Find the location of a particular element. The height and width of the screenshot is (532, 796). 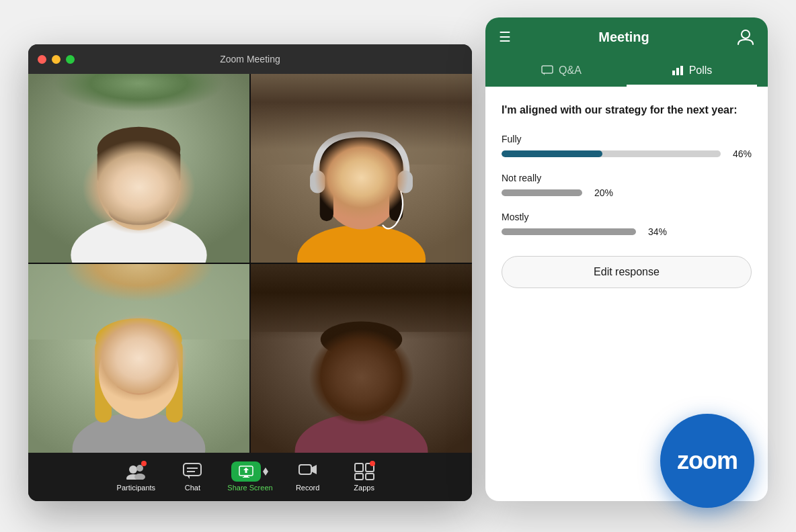

poll-percent-fully: 46% is located at coordinates (740, 154).